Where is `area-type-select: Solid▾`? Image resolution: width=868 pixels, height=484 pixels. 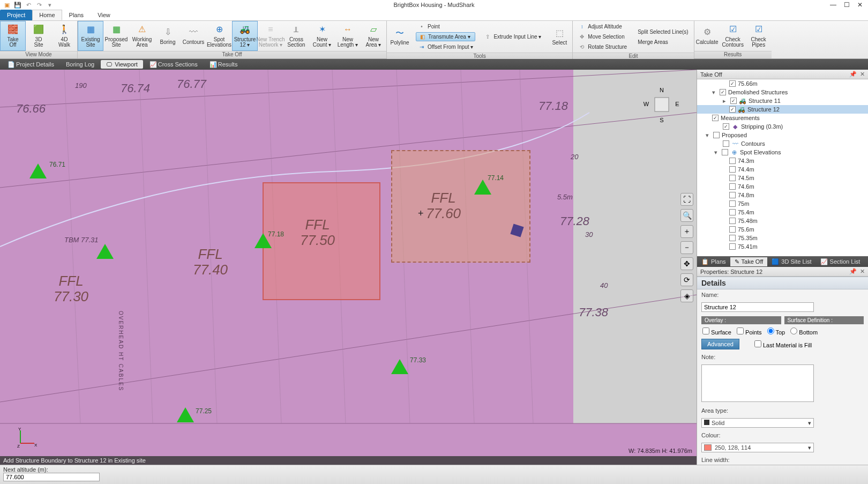 area-type-select: Solid▾ is located at coordinates (758, 423).